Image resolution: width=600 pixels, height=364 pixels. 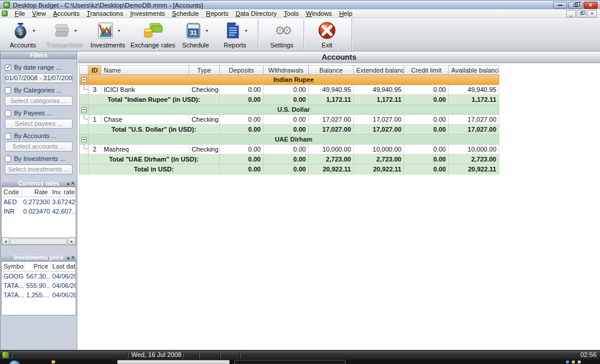 I want to click on windows-taskbar, so click(x=300, y=362).